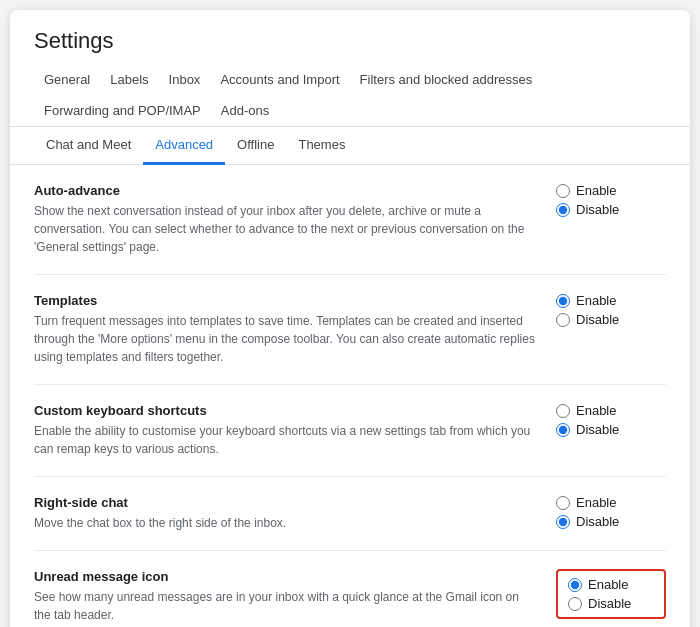 The image size is (700, 627). Describe the element at coordinates (610, 604) in the screenshot. I see `unread-icon-disable-label: Disable` at that location.